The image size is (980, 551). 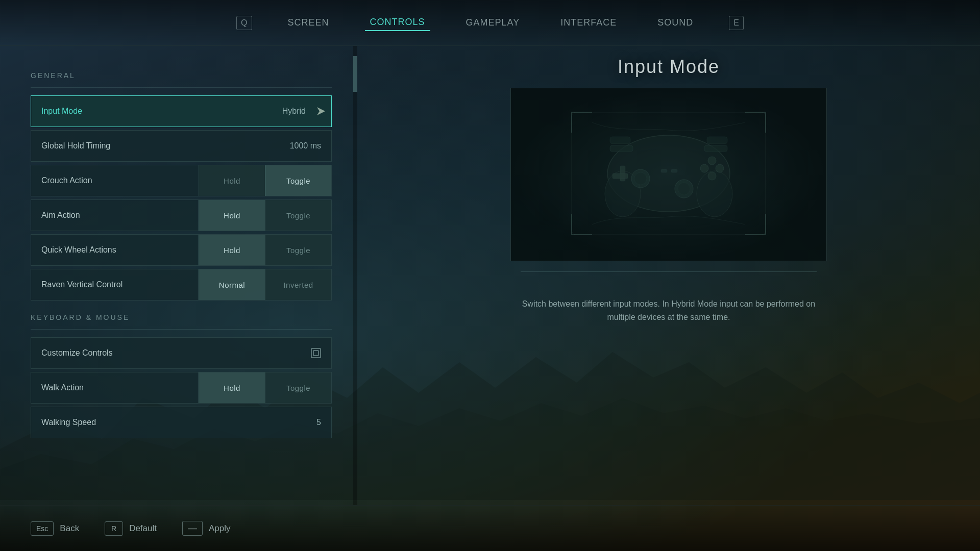 What do you see at coordinates (265, 215) in the screenshot?
I see `aim-toggle-group: Hold Toggle` at bounding box center [265, 215].